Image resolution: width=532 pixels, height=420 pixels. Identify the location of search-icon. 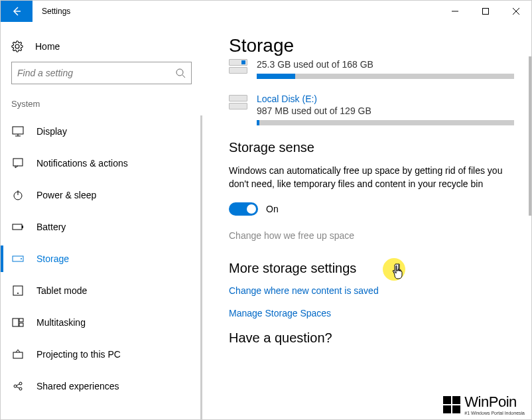
(180, 73).